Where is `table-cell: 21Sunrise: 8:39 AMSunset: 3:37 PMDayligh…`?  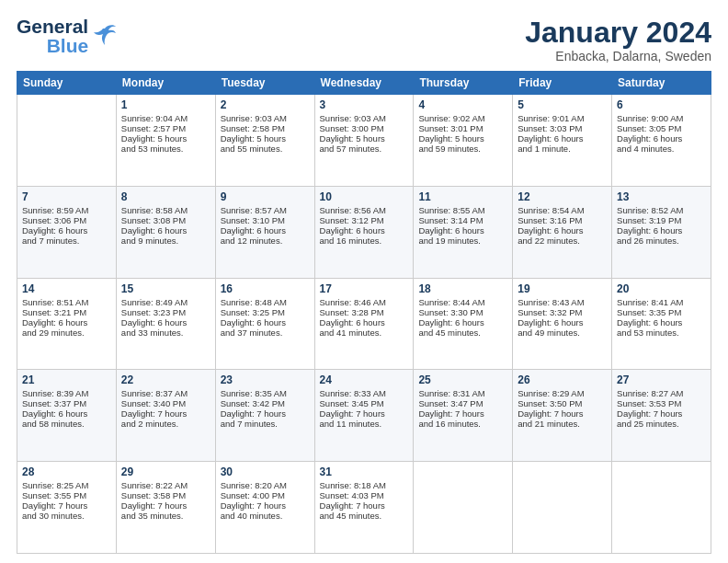
table-cell: 21Sunrise: 8:39 AMSunset: 3:37 PMDayligh… is located at coordinates (67, 416).